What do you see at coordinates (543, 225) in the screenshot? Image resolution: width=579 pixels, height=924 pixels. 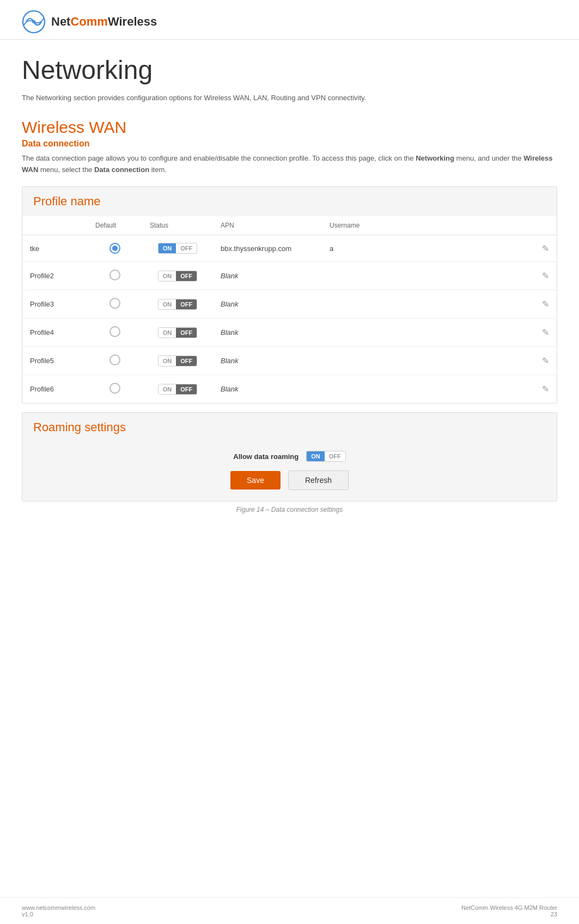 I see `col-header-edit` at bounding box center [543, 225].